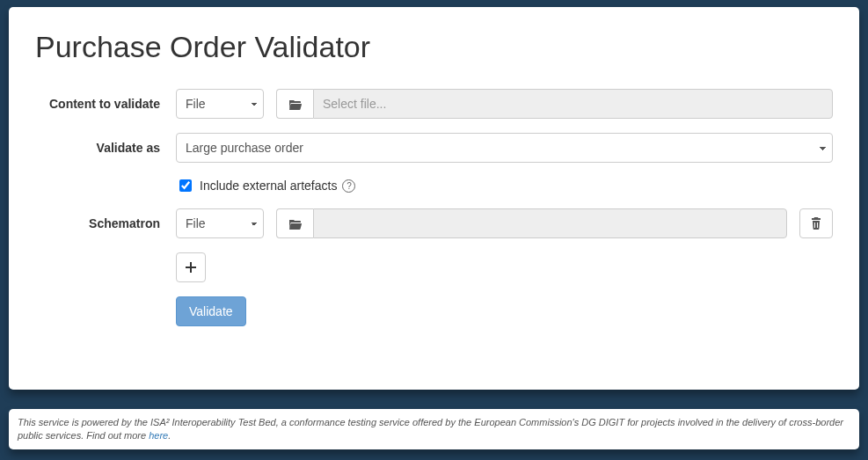  I want to click on footer-link: here, so click(158, 435).